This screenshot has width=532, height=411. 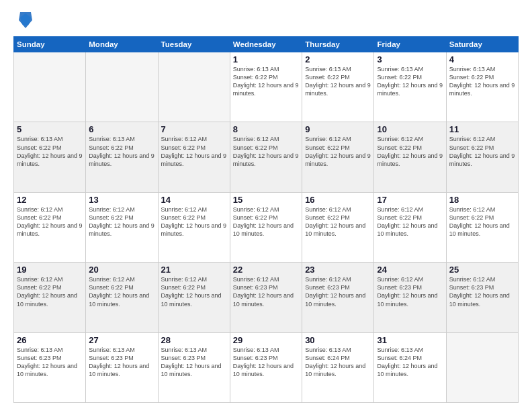 I want to click on weekday-header-saturday: Saturday, so click(x=482, y=44).